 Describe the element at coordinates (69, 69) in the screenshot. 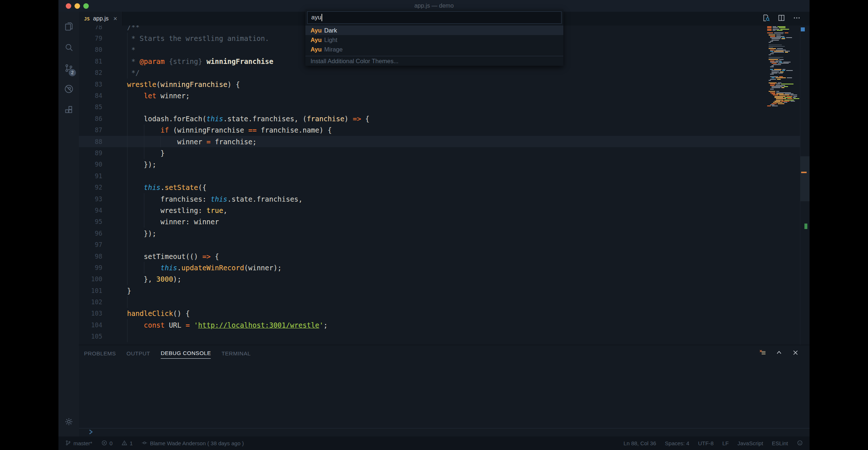

I see `activity-item-source-control: 2` at that location.